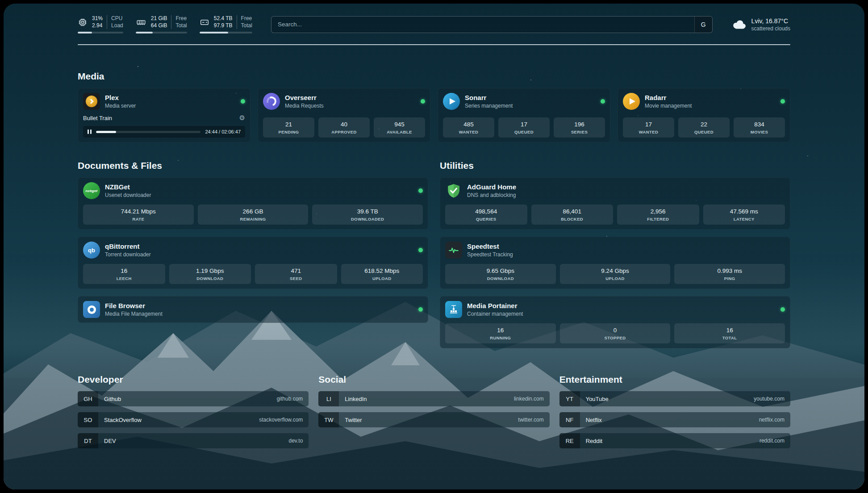  Describe the element at coordinates (469, 128) in the screenshot. I see `stat-wanted: 485WANTED` at that location.